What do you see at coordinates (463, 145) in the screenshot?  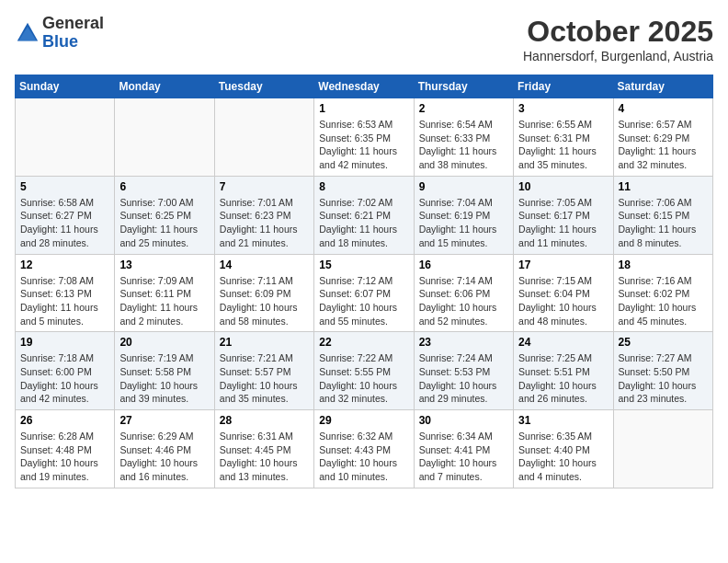 I see `day-info: Sunrise: 6:54 AMSunset: 6:33 PMDaylight:…` at bounding box center [463, 145].